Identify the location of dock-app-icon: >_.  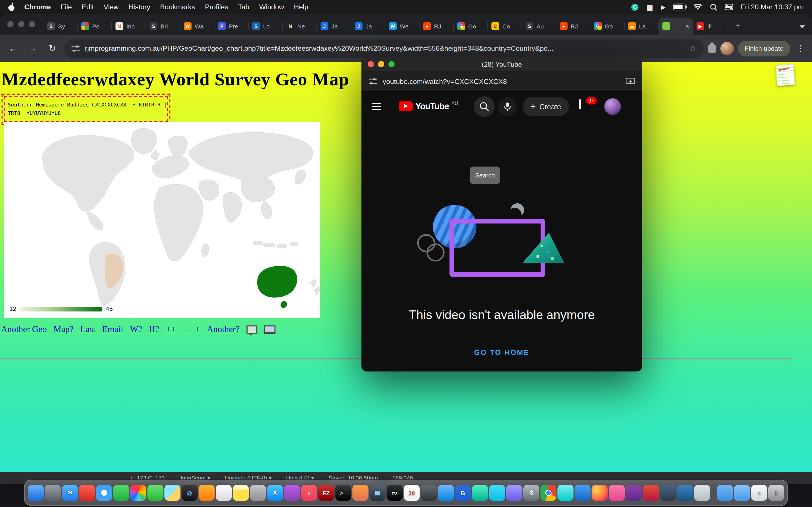
(343, 493).